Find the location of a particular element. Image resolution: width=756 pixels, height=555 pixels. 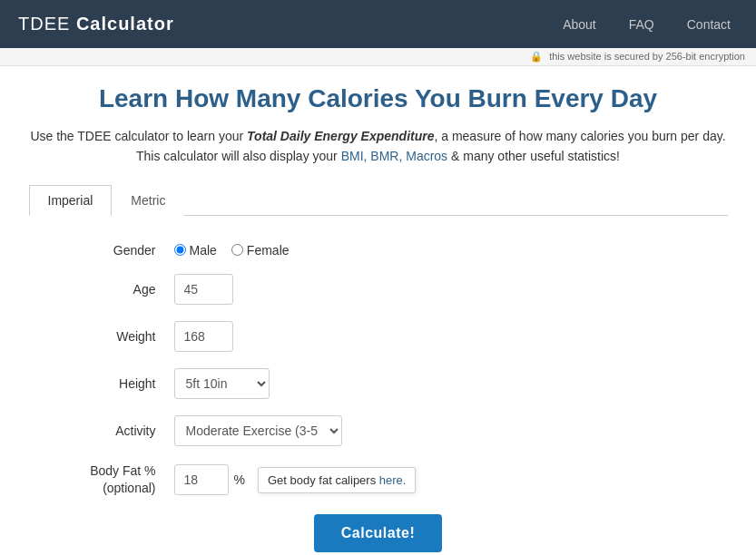

gender-row: Gender Male Female is located at coordinates (378, 250).